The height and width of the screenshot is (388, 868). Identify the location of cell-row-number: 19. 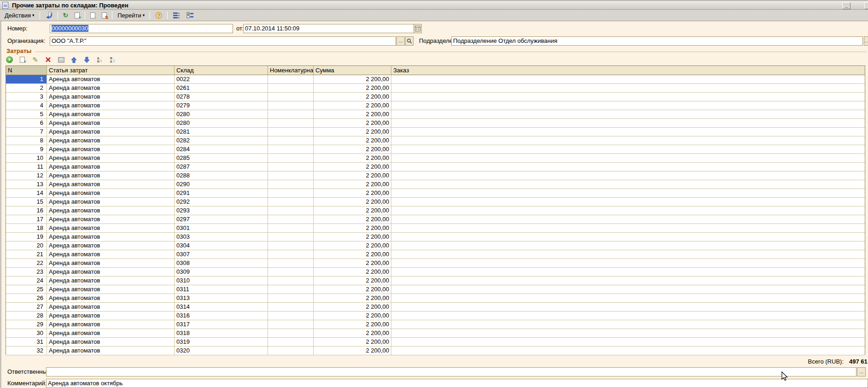
(27, 237).